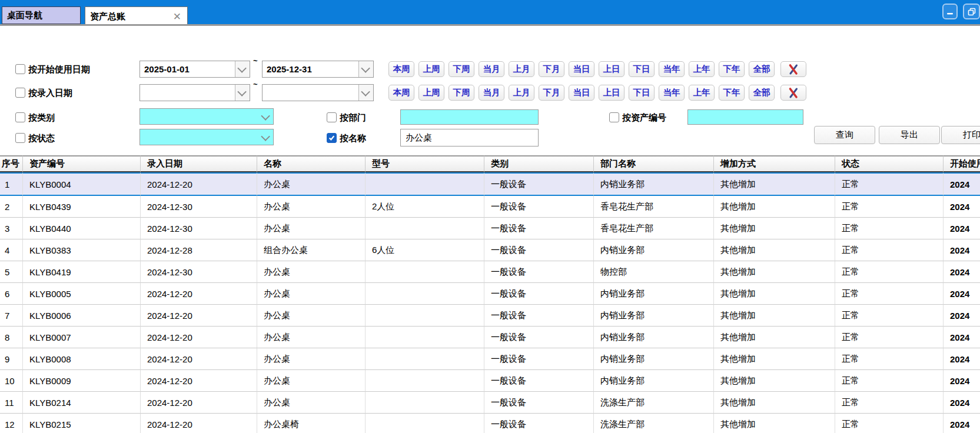 This screenshot has width=980, height=433. Describe the element at coordinates (950, 12) in the screenshot. I see `minimize-icon` at that location.